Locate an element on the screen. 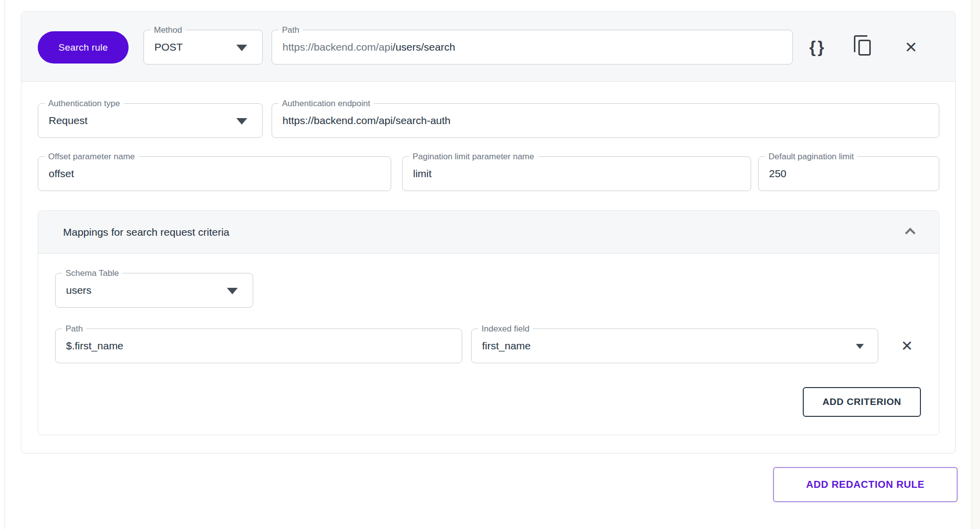 The height and width of the screenshot is (529, 980). mappings-section-header: Mappings for search request criteria is located at coordinates (489, 232).